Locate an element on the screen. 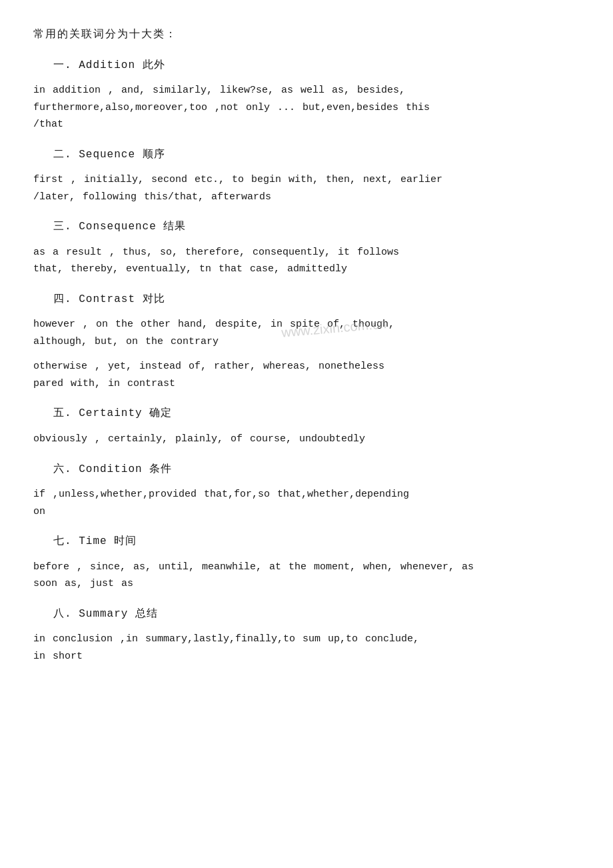 This screenshot has height=868, width=613. section-time: 七. Time 时间 before , since, as, until, me… is located at coordinates (306, 563).